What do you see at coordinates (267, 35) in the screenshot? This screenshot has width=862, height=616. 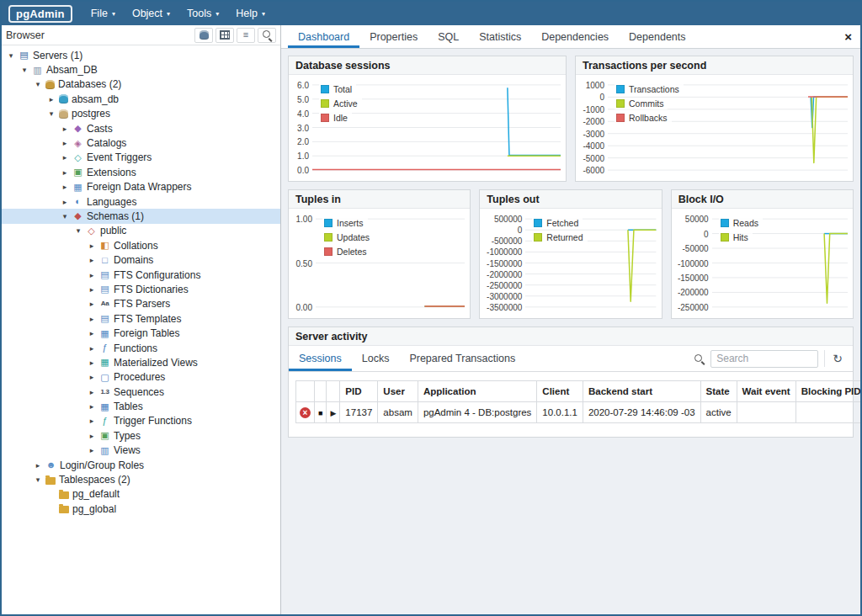 I see `browser-tool-search-icon` at bounding box center [267, 35].